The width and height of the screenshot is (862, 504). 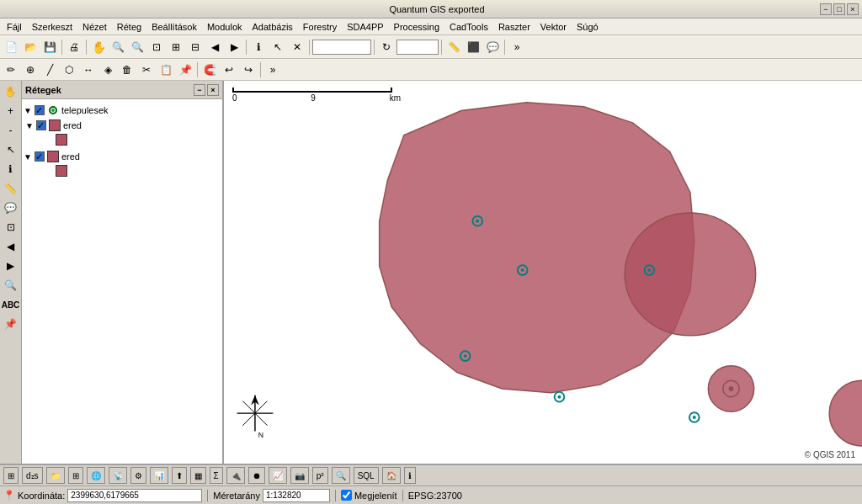 What do you see at coordinates (118, 47) in the screenshot?
I see `zoom-in-button: 🔍` at bounding box center [118, 47].